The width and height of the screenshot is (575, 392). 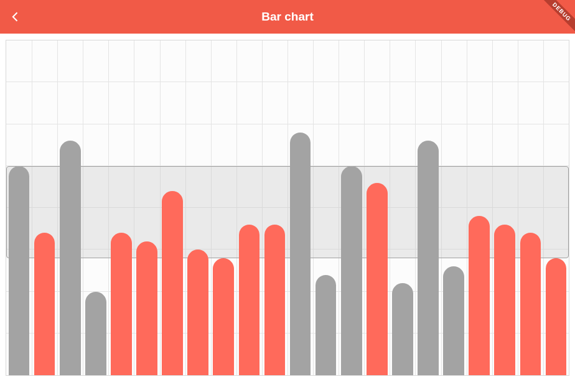 I want to click on chevron-left-icon, so click(x=16, y=17).